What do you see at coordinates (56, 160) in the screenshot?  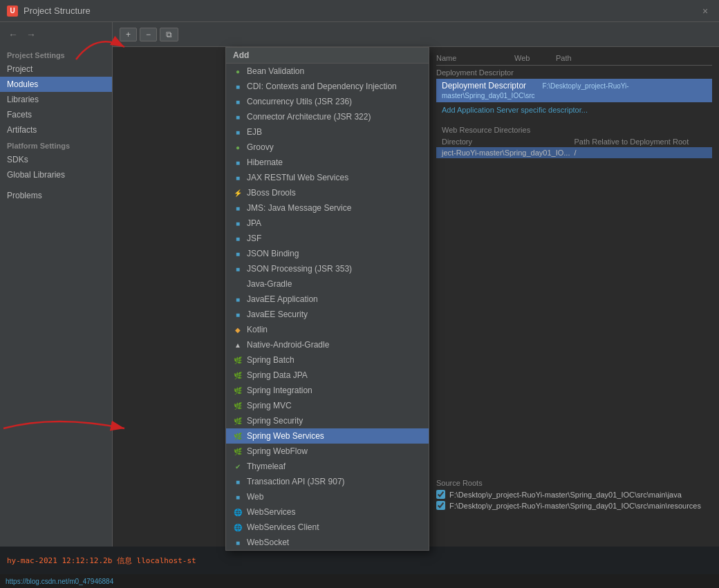 I see `sidebar-item-sdks: SDKs` at bounding box center [56, 160].